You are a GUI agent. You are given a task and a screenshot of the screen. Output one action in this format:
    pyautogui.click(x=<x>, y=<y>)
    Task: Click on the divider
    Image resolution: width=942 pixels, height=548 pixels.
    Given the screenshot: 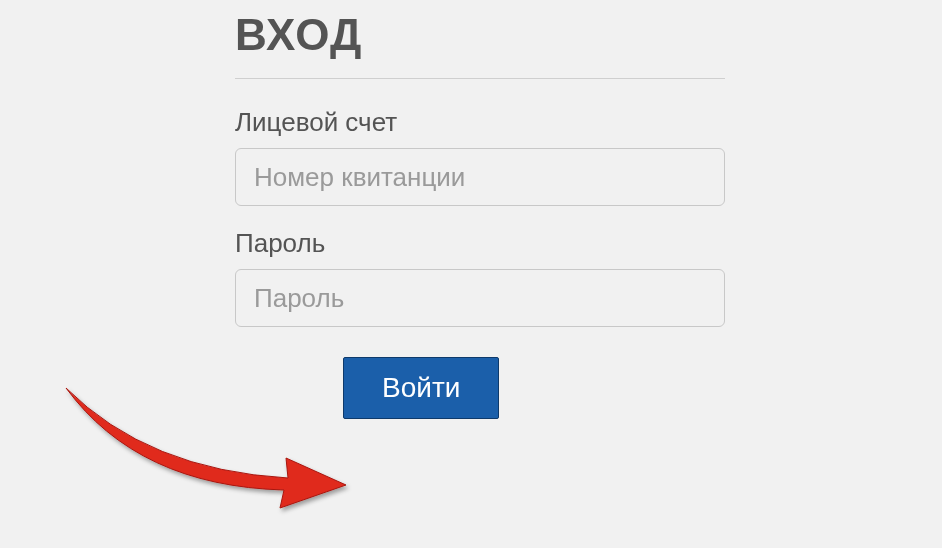 What is the action you would take?
    pyautogui.click(x=480, y=78)
    